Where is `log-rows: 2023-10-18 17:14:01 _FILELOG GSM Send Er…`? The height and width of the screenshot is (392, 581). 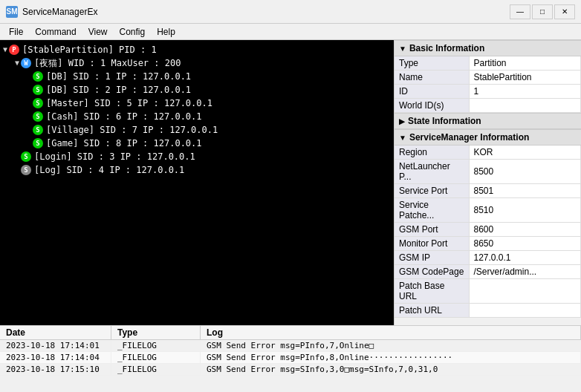
log-rows: 2023-10-18 17:14:01 _FILELOG GSM Send Er… is located at coordinates (290, 366).